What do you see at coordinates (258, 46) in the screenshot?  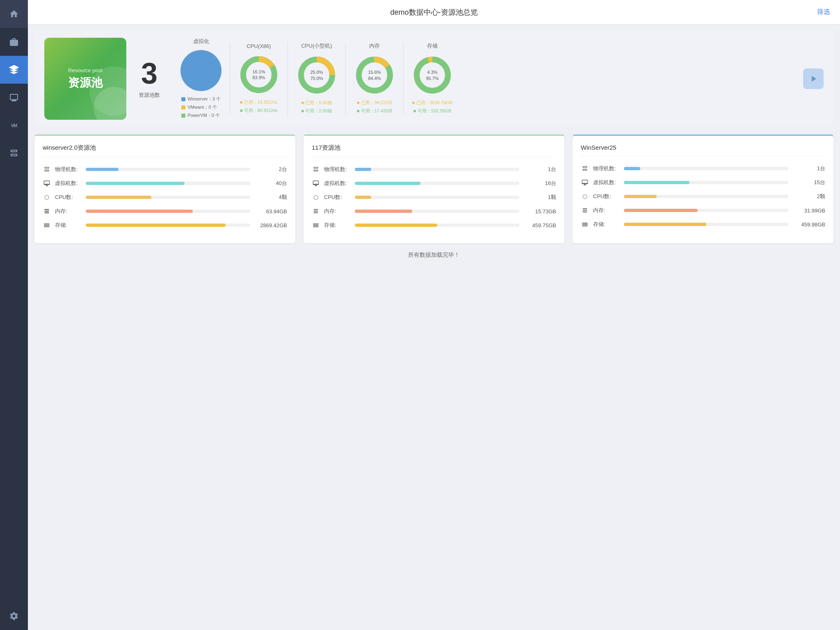 I see `cpu-x86-title: CPU(X86)` at bounding box center [258, 46].